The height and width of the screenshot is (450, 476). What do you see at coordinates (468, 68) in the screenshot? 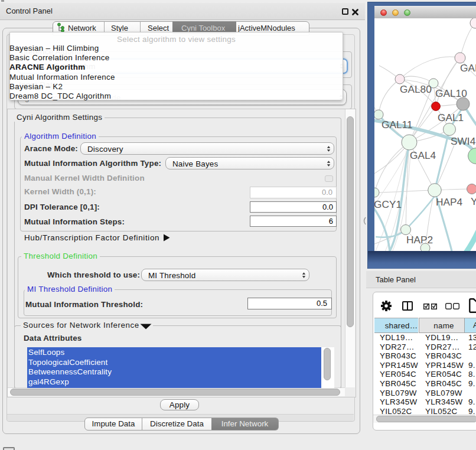
I see `svg-text: GAL2` at bounding box center [468, 68].